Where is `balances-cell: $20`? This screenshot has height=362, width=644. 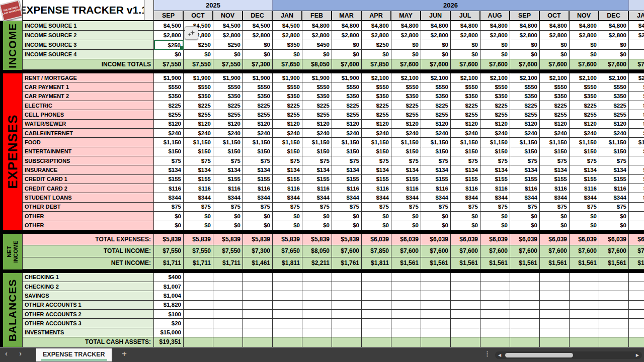
balances-cell: $20 is located at coordinates (169, 323).